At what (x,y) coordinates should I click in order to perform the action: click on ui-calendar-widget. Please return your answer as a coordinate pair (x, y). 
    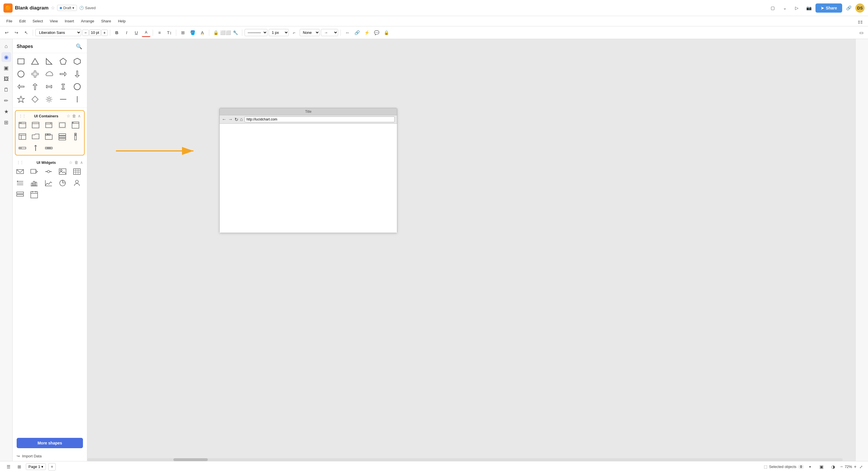
    Looking at the image, I should click on (34, 195).